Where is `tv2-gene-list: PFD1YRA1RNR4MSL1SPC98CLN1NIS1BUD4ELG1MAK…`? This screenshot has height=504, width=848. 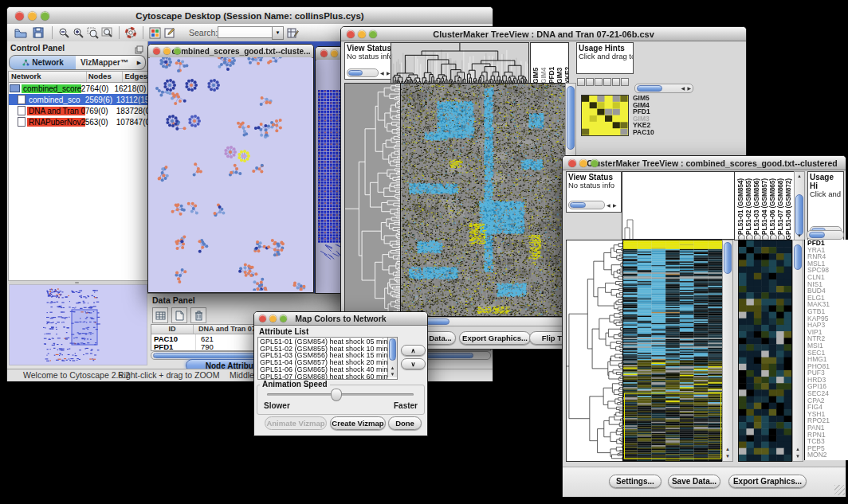 tv2-gene-list: PFD1YRA1RNR4MSL1SPC98CLN1NIS1BUD4ELG1MAK… is located at coordinates (826, 350).